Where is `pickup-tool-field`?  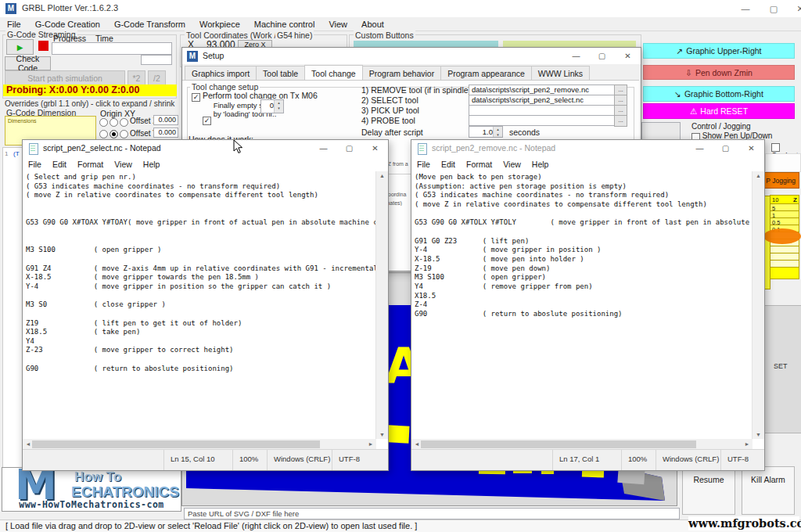
pickup-tool-field is located at coordinates (541, 110).